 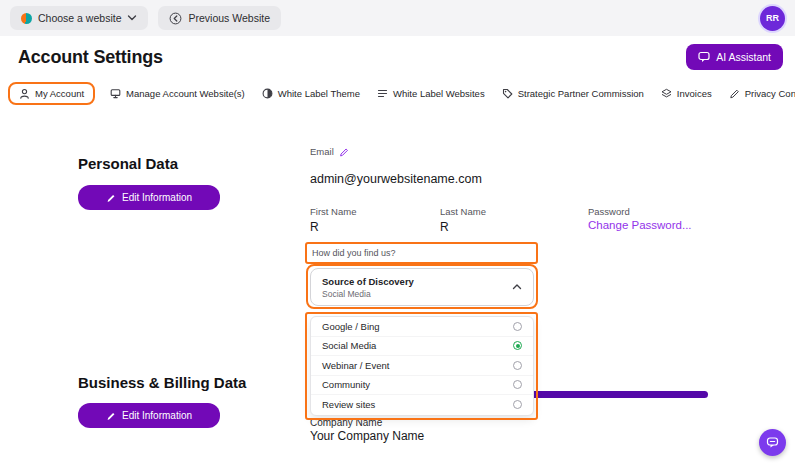 I want to click on option-google-bing: Google / Bing, so click(x=422, y=327).